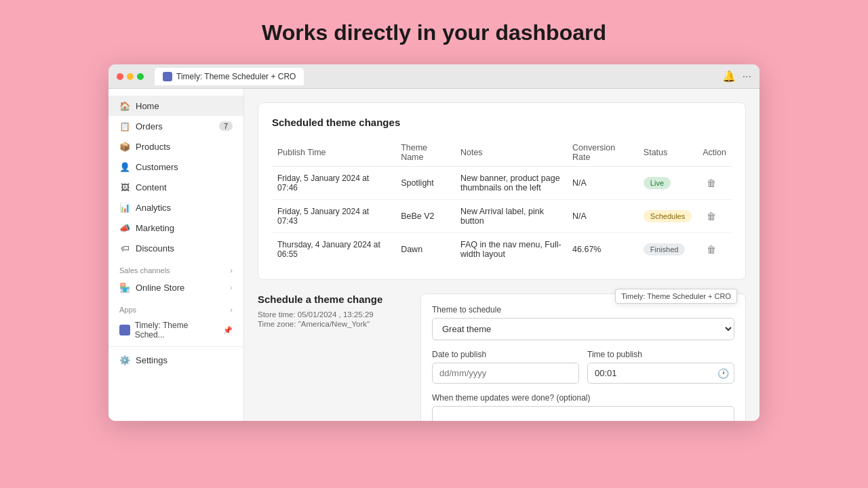  Describe the element at coordinates (176, 358) in the screenshot. I see `sidebar-bottom: ⚙️ Settings` at that location.